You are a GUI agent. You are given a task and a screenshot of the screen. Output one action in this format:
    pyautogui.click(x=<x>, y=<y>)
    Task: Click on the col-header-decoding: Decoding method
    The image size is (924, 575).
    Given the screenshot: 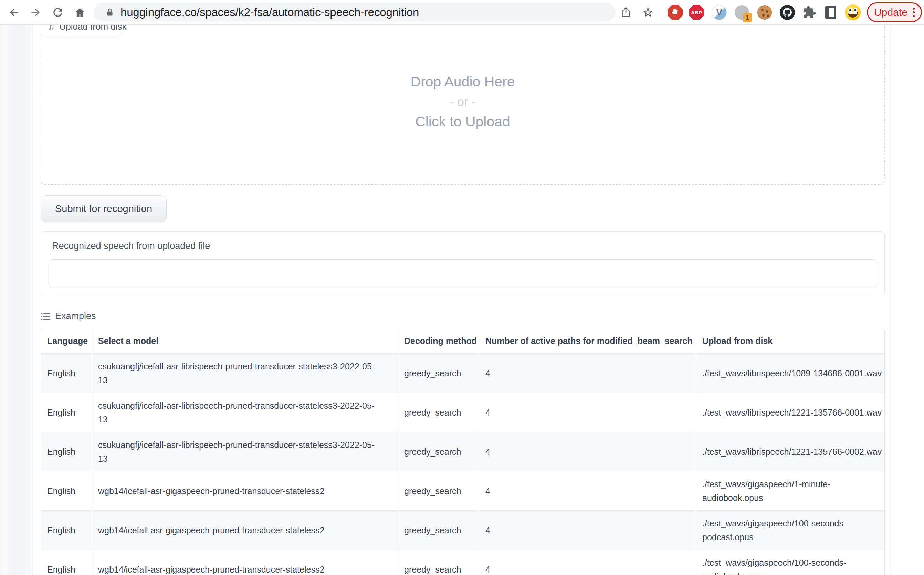 What is the action you would take?
    pyautogui.click(x=438, y=341)
    